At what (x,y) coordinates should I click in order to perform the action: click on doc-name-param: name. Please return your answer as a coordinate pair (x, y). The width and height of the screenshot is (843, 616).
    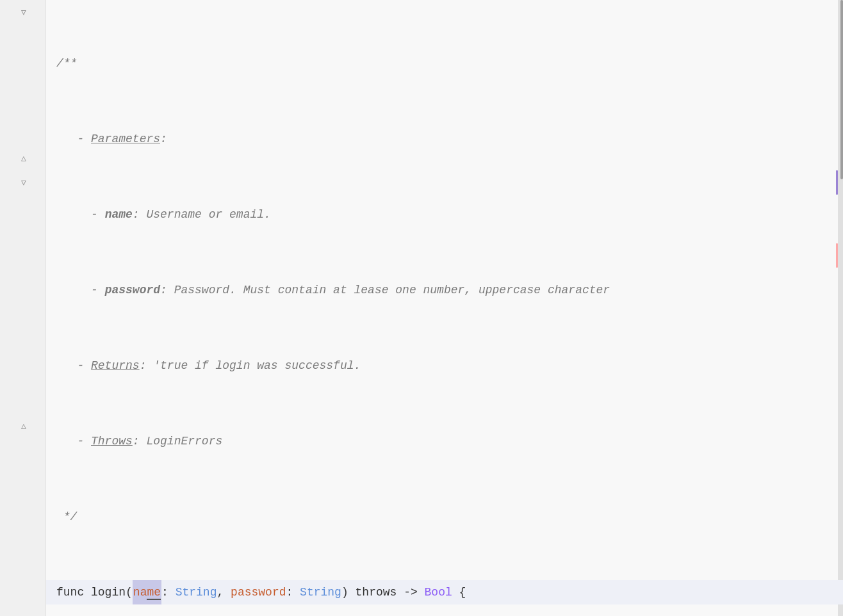
    Looking at the image, I should click on (119, 215).